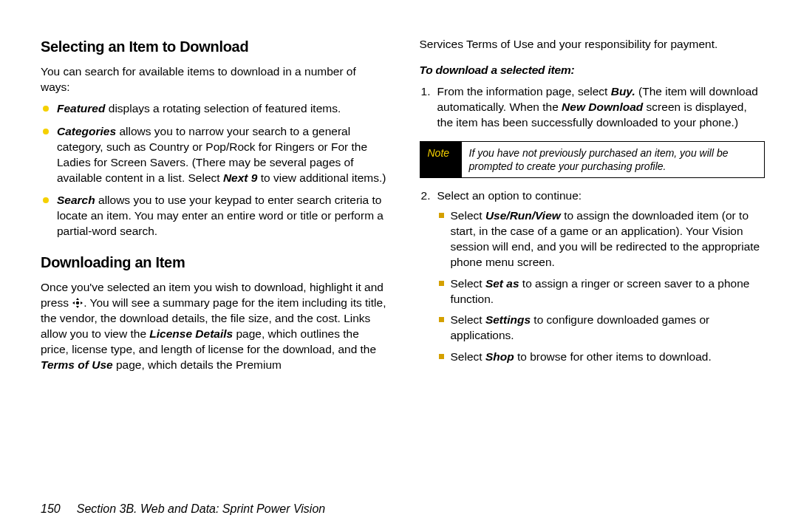 The width and height of the screenshot is (798, 532). I want to click on opt-shop: Select Shop to browse for other items to…, so click(601, 358).